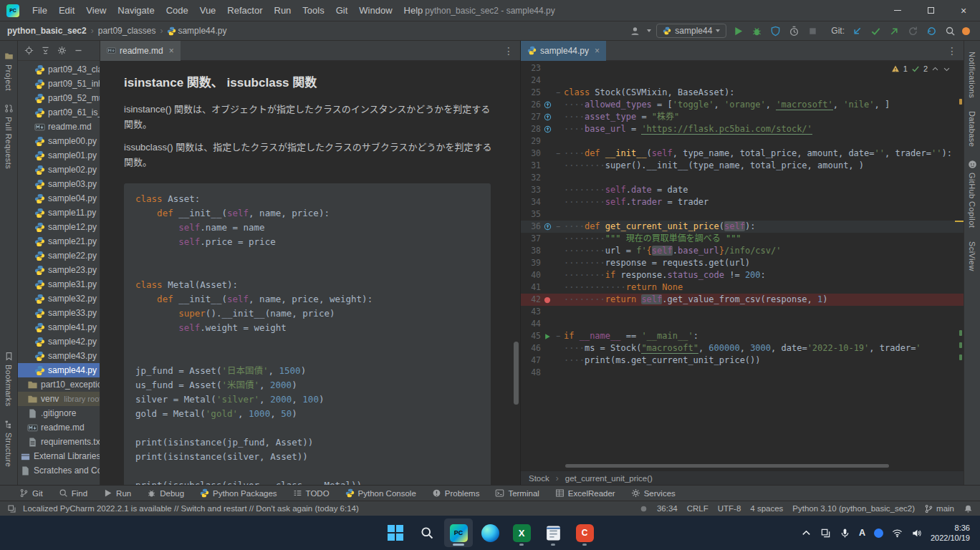 This screenshot has height=550, width=980. What do you see at coordinates (307, 481) in the screenshot?
I see `code-line: print(issubclass(silver.__class__, Metal…` at bounding box center [307, 481].